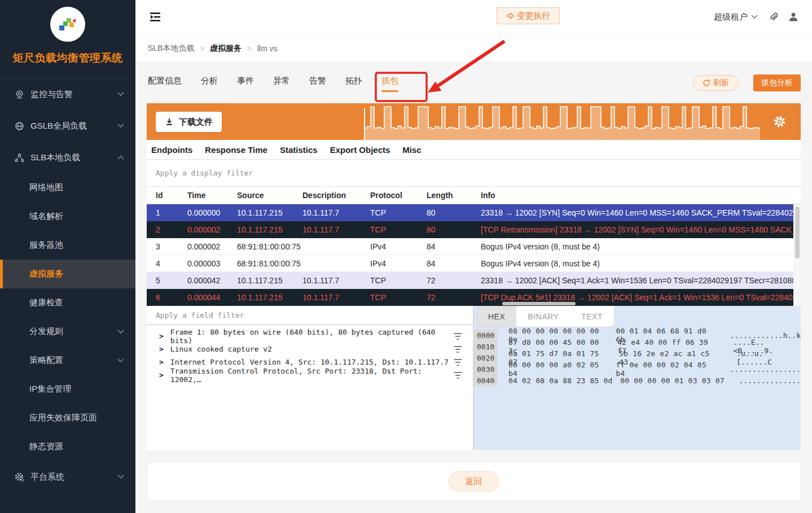  Describe the element at coordinates (310, 375) in the screenshot. I see `tree-item: >Transmission Control Protocol, Src Port…` at that location.